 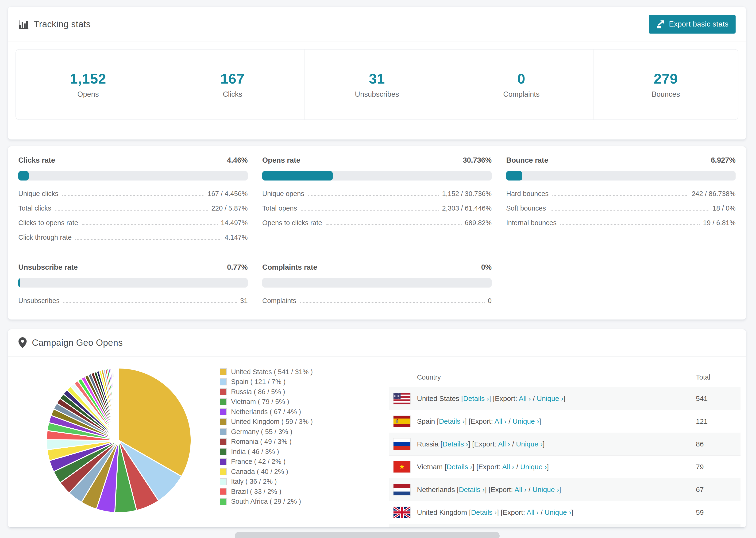 I want to click on table-row-us: United States [Details ›] [Export: All ›…, so click(x=565, y=398).